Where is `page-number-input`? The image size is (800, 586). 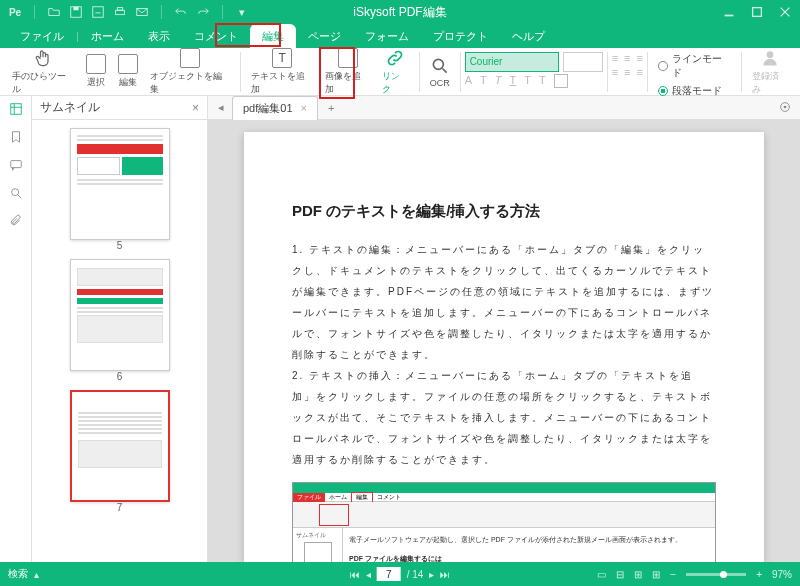 page-number-input is located at coordinates (389, 574).